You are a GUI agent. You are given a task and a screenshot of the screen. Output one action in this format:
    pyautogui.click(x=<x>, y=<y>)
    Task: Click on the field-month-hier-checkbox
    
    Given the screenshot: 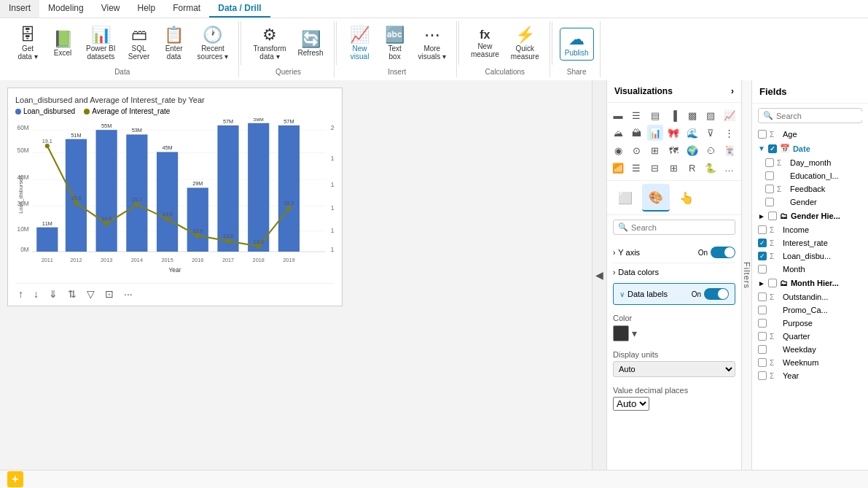 What is the action you would take?
    pyautogui.click(x=773, y=283)
    